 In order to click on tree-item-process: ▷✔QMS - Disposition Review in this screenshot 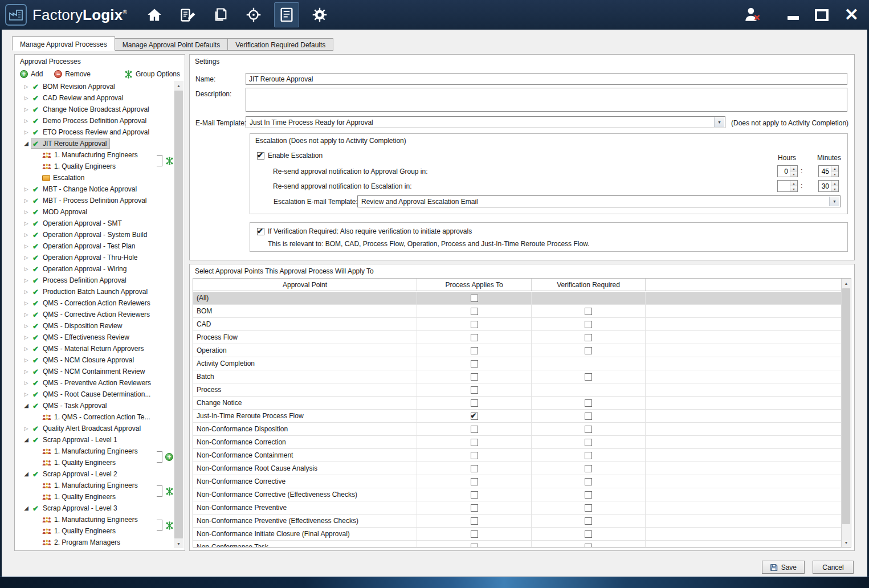, I will do `click(95, 326)`.